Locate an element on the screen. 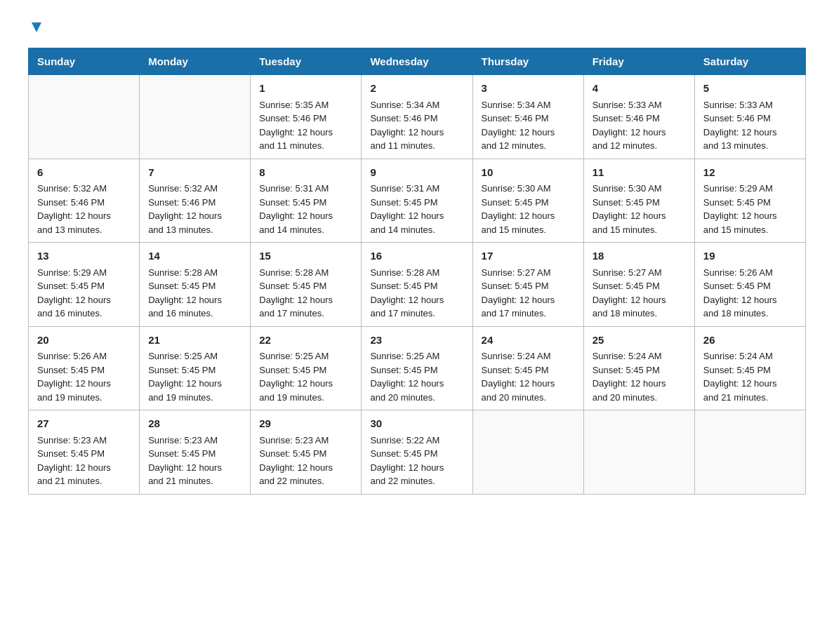 The image size is (834, 644). calendar-header-wednesday: Wednesday is located at coordinates (417, 62).